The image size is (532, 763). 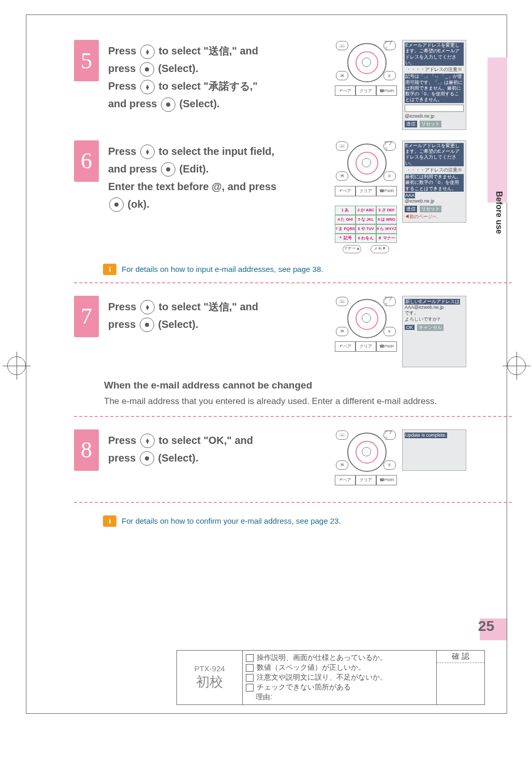 I want to click on step-number: 8, so click(x=86, y=450).